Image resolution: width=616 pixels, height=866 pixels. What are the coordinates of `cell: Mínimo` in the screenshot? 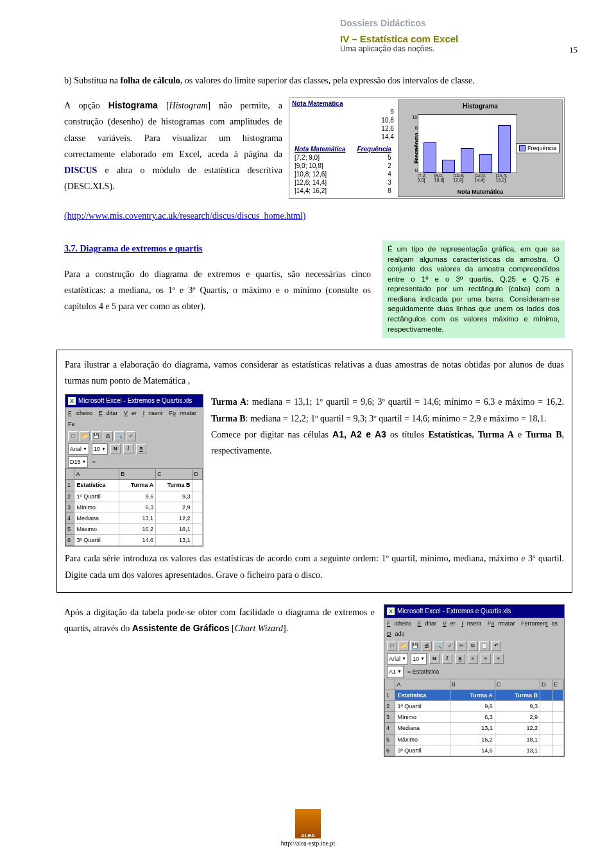 It's located at (422, 717).